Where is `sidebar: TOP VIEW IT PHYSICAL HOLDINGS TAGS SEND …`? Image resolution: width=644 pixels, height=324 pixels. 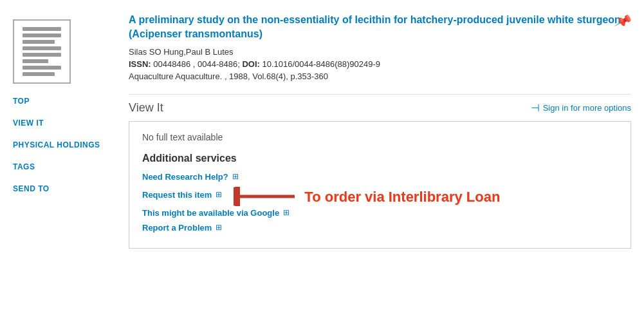 sidebar: TOP VIEW IT PHYSICAL HOLDINGS TAGS SEND … is located at coordinates (64, 134).